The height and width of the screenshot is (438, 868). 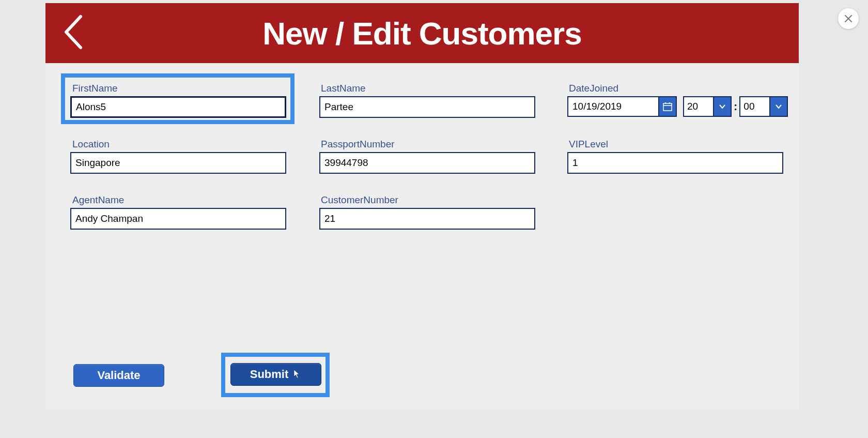 What do you see at coordinates (178, 163) in the screenshot?
I see `location-input` at bounding box center [178, 163].